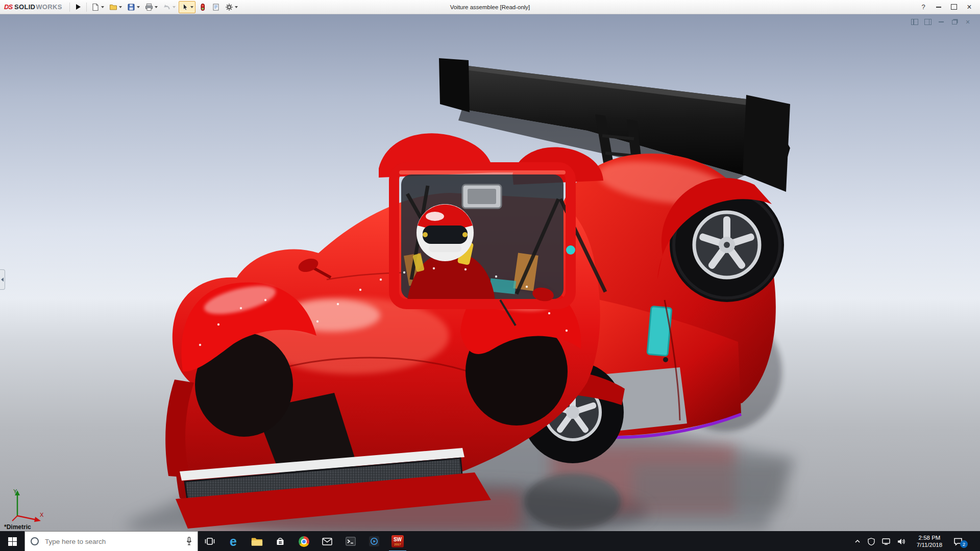  I want to click on rebuild-icon, so click(203, 7).